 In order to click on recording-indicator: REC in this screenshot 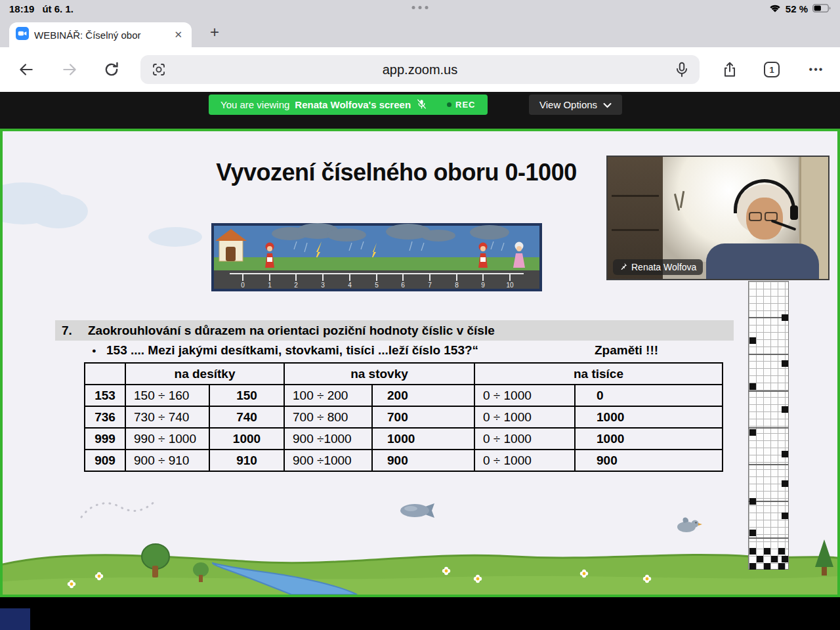, I will do `click(461, 105)`.